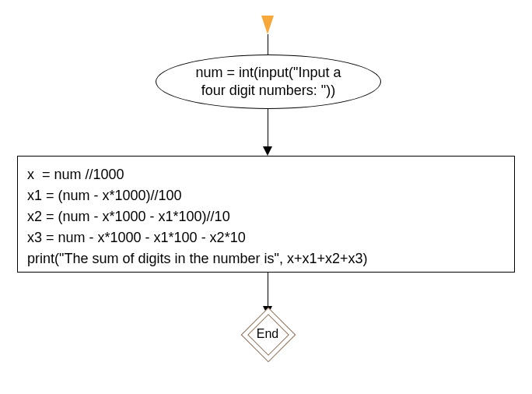  What do you see at coordinates (269, 83) in the screenshot?
I see `input-node-text: num = int(input("Input a four digit numb…` at bounding box center [269, 83].